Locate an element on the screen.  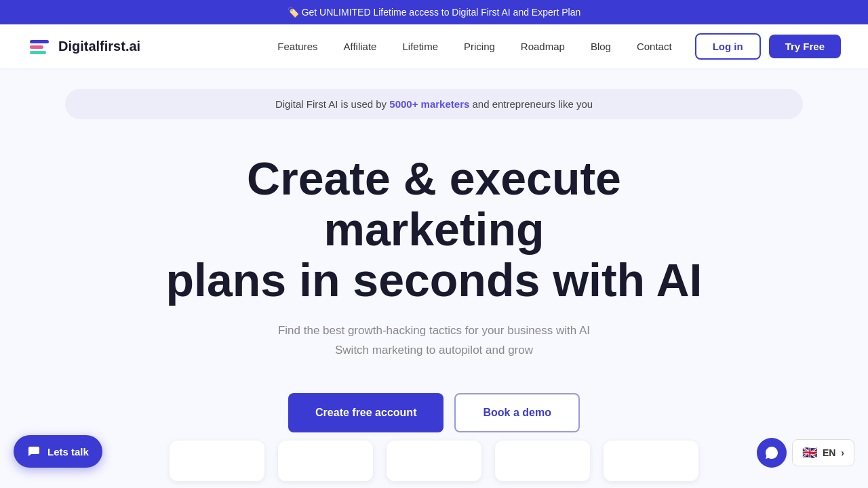
hero-subtext: Find the best growth-hacking tactics for… is located at coordinates (434, 341).